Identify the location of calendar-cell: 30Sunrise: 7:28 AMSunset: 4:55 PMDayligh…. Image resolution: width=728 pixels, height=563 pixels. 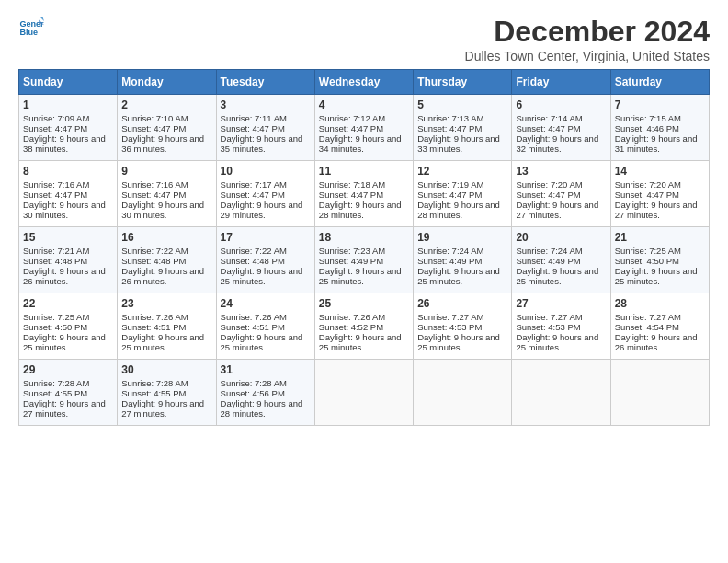
(167, 393).